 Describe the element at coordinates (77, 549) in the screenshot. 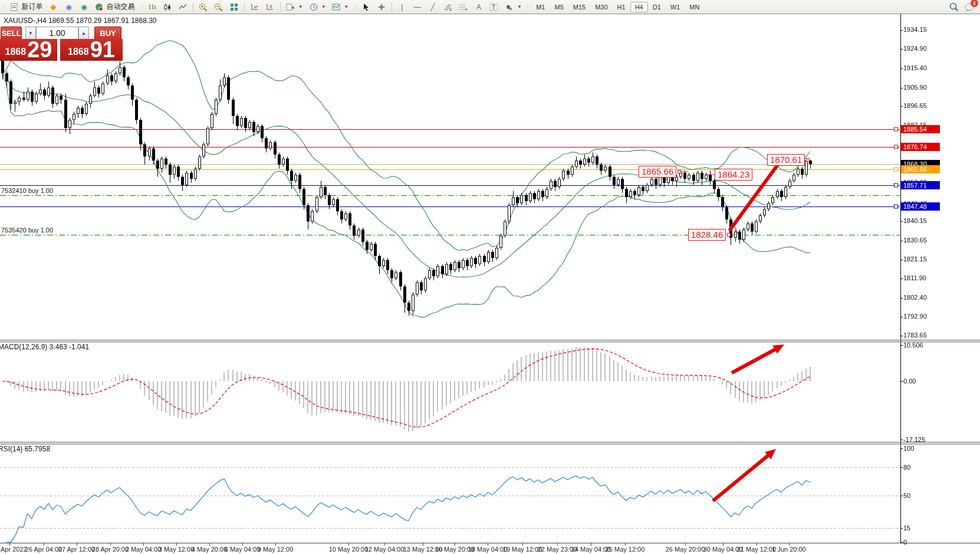

I see `time-axis-label: 27 Apr 12:00` at that location.